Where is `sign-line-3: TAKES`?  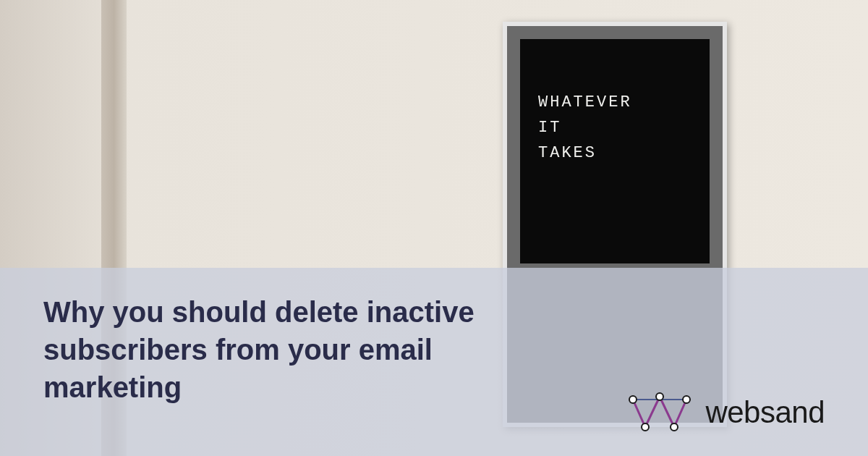
sign-line-3: TAKES is located at coordinates (616, 153).